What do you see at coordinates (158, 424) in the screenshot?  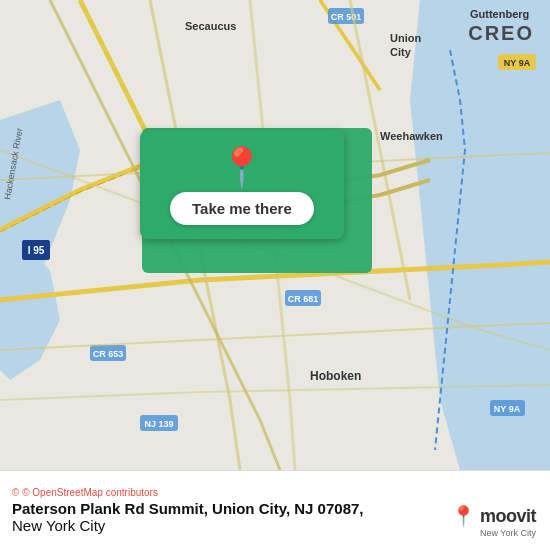 I see `svg-text: NJ 139` at bounding box center [158, 424].